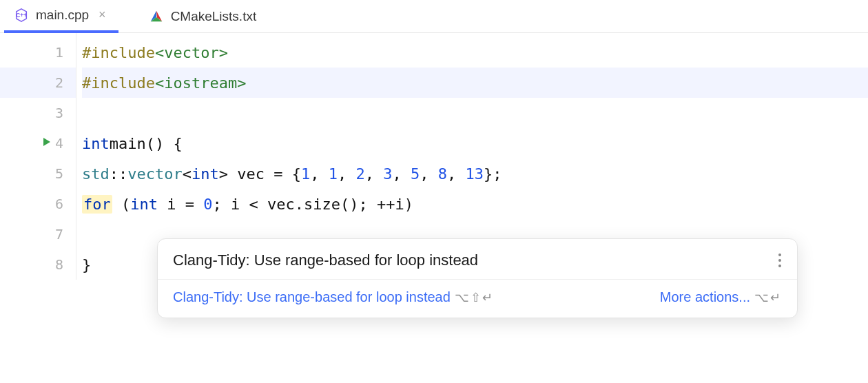 The height and width of the screenshot is (383, 868). Describe the element at coordinates (311, 298) in the screenshot. I see `quickfix-link: Clang-Tidy: Use range-based for loop ins…` at that location.